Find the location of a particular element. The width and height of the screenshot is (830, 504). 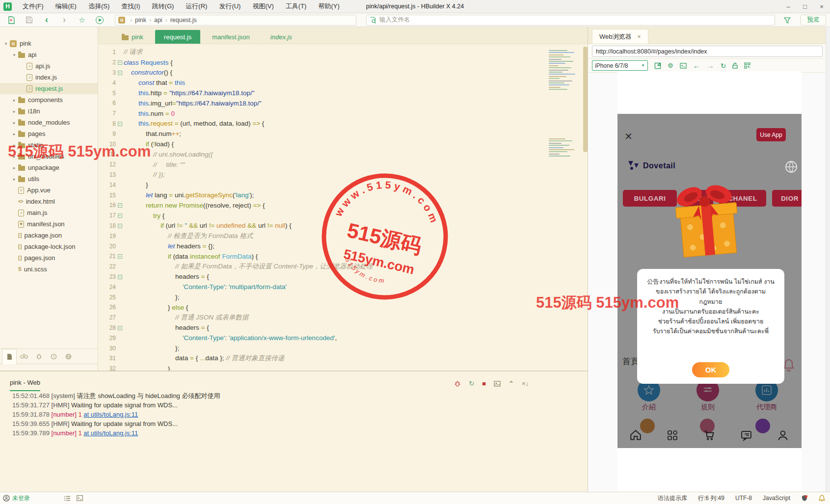

editor-tab-index-js: index.js is located at coordinates (281, 37).